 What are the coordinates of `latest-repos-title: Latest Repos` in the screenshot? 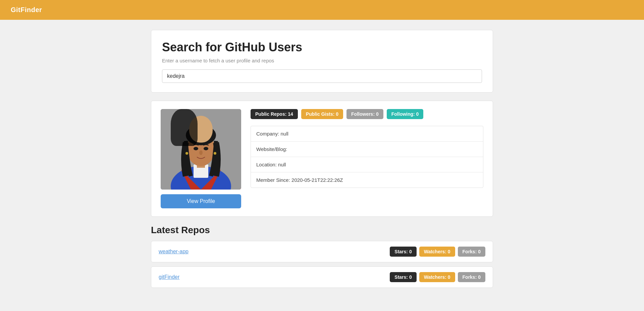 It's located at (322, 230).